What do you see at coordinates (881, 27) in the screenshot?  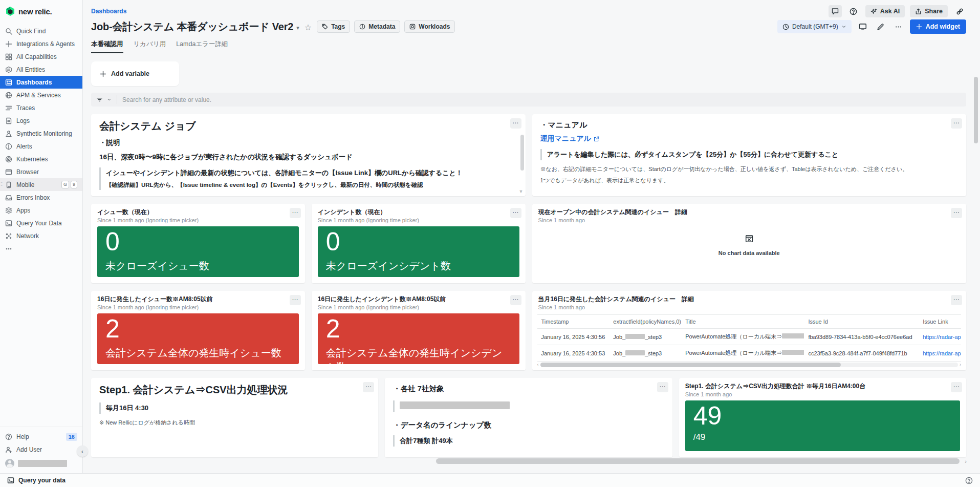 I see `edit-pencil-button` at bounding box center [881, 27].